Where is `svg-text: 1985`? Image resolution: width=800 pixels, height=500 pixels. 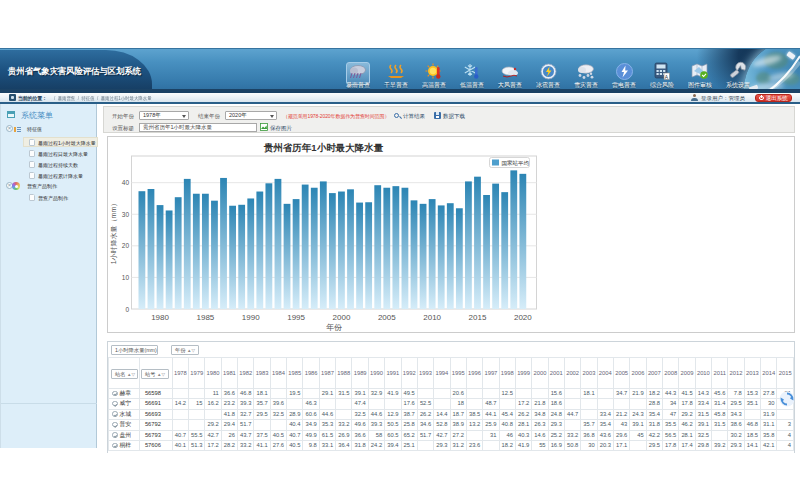
svg-text: 1985 is located at coordinates (205, 318).